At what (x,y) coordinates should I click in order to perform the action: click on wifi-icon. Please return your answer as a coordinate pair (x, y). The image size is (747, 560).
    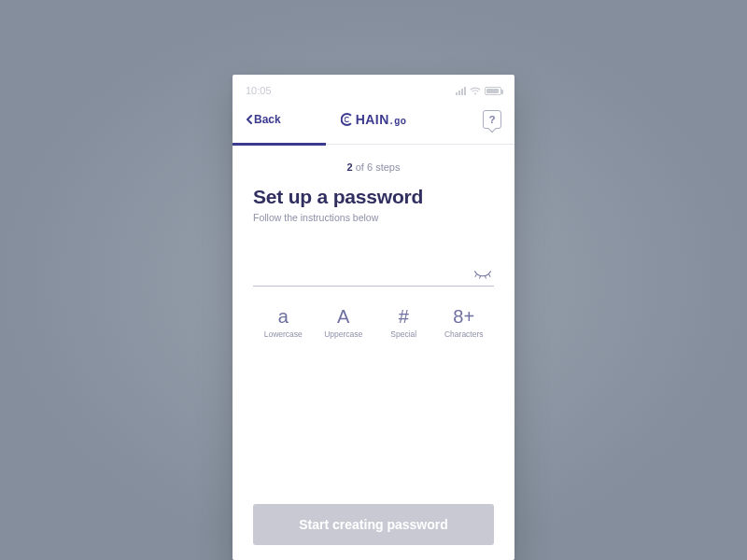
    Looking at the image, I should click on (475, 91).